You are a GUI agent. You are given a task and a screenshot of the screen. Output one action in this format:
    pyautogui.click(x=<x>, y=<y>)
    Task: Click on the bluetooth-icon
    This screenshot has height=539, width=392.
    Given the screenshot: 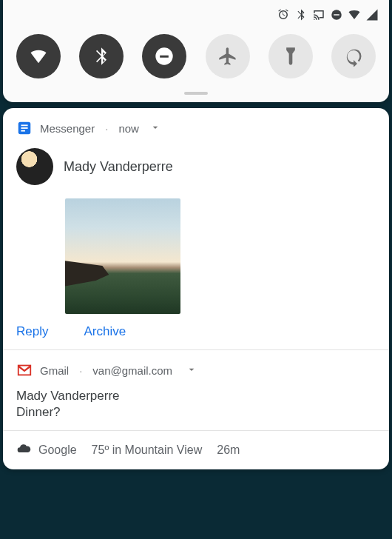 What is the action you would take?
    pyautogui.click(x=301, y=15)
    